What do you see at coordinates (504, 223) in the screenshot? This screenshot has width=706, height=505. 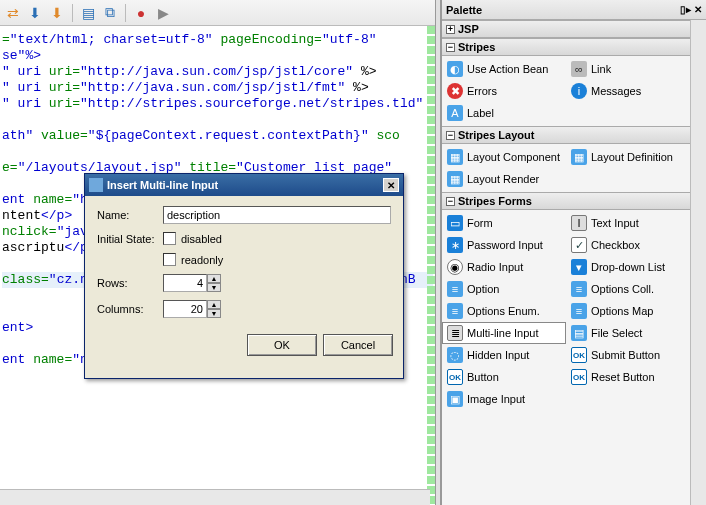 I see `palette-item-form: ▭Form` at bounding box center [504, 223].